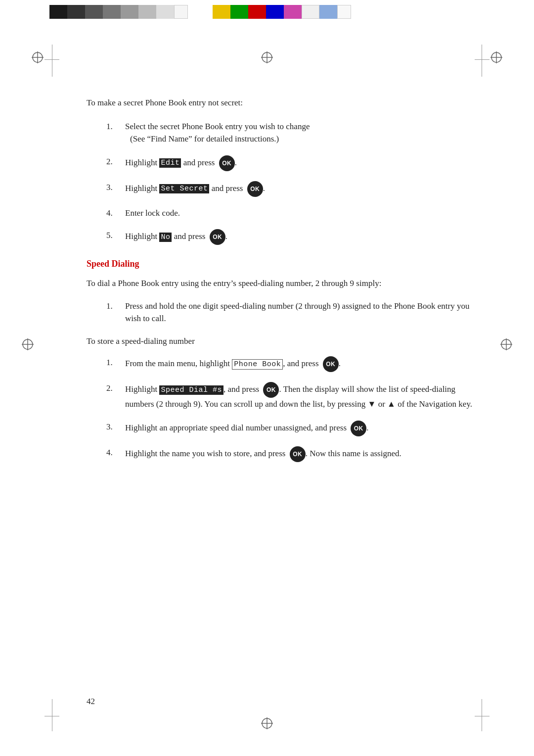 The width and height of the screenshot is (534, 756). I want to click on highlight-phone-book: Phone Book, so click(257, 364).